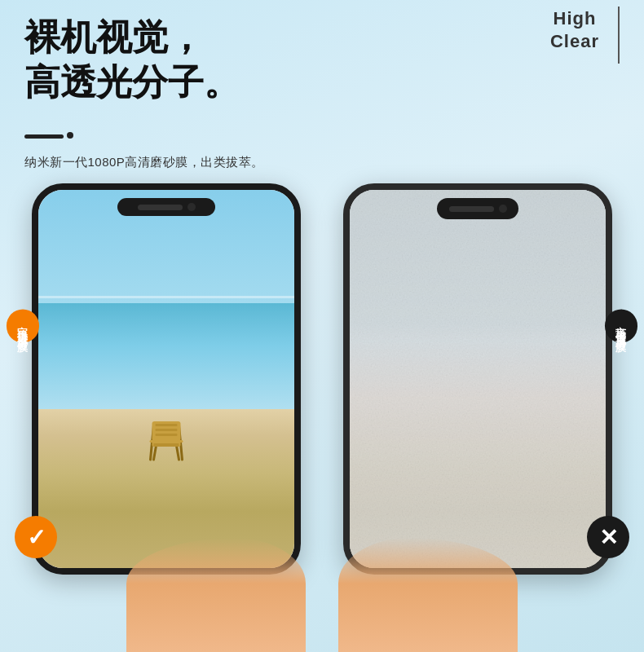 The width and height of the screenshot is (644, 652). Describe the element at coordinates (160, 207) in the screenshot. I see `notch-speaker` at that location.